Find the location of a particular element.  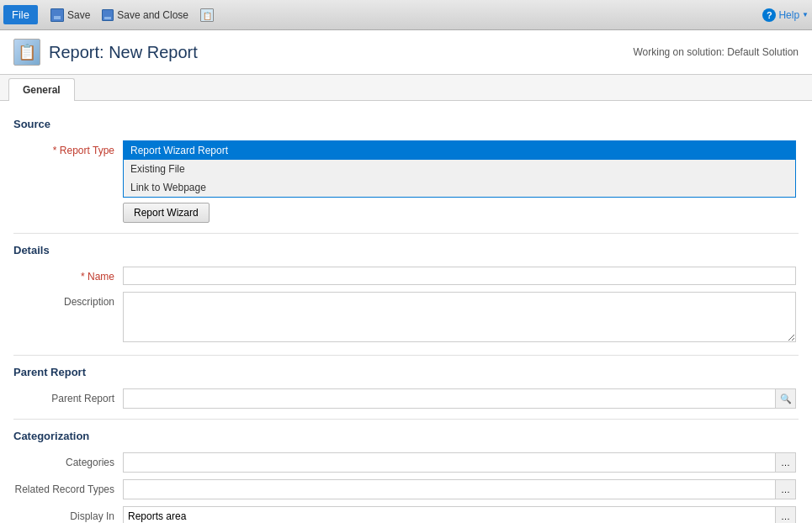

related-browse-icon: … is located at coordinates (786, 489).